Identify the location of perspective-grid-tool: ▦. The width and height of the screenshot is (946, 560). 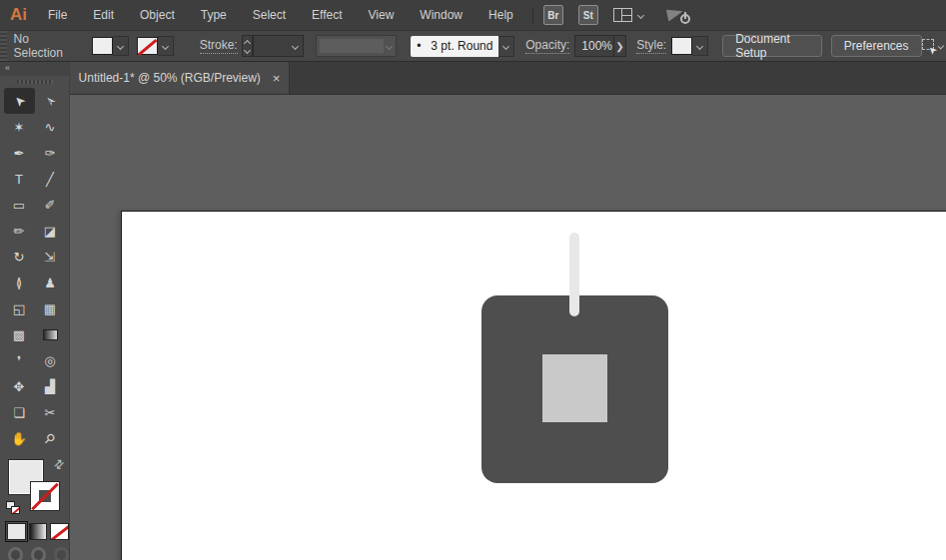
(50, 308).